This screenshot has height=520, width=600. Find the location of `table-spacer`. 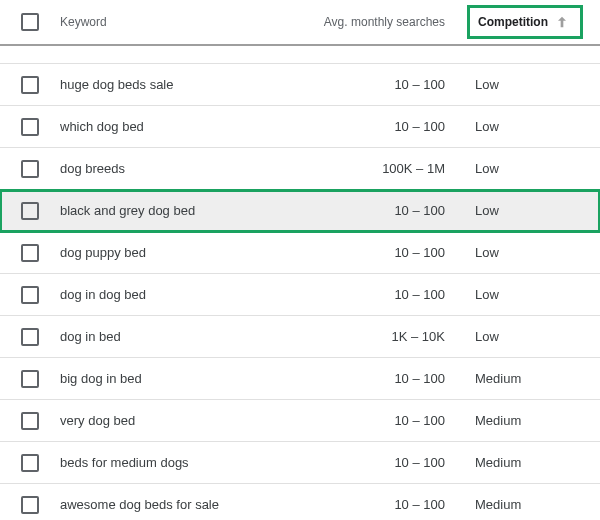

table-spacer is located at coordinates (300, 55).